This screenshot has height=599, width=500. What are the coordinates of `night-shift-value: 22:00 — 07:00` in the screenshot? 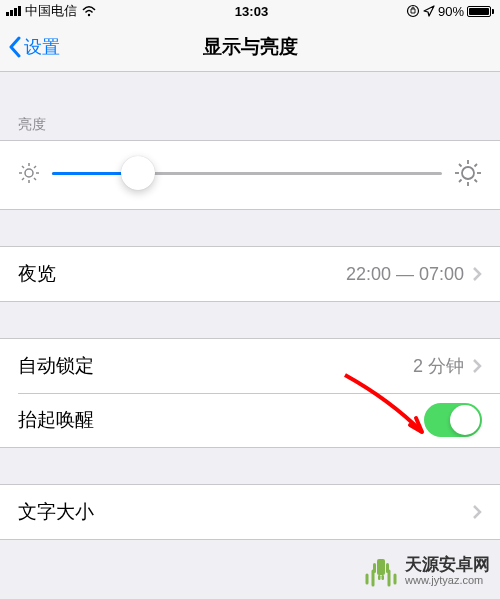 It's located at (405, 274).